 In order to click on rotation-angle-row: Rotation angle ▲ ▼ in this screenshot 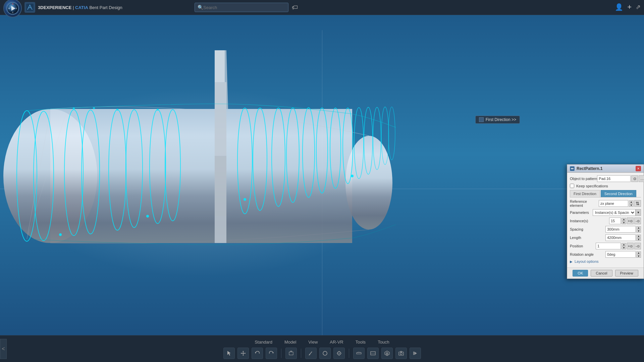, I will do `click(605, 254)`.